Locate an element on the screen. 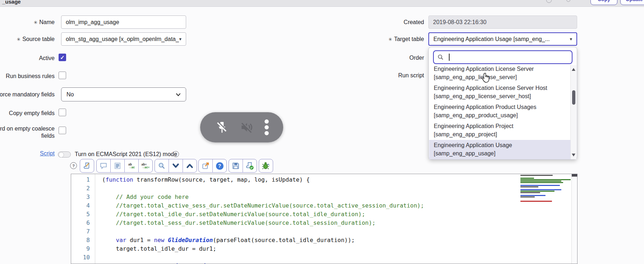 The height and width of the screenshot is (264, 644). target-table-field: Engineering Application Usage [samp_eng_… is located at coordinates (503, 39).